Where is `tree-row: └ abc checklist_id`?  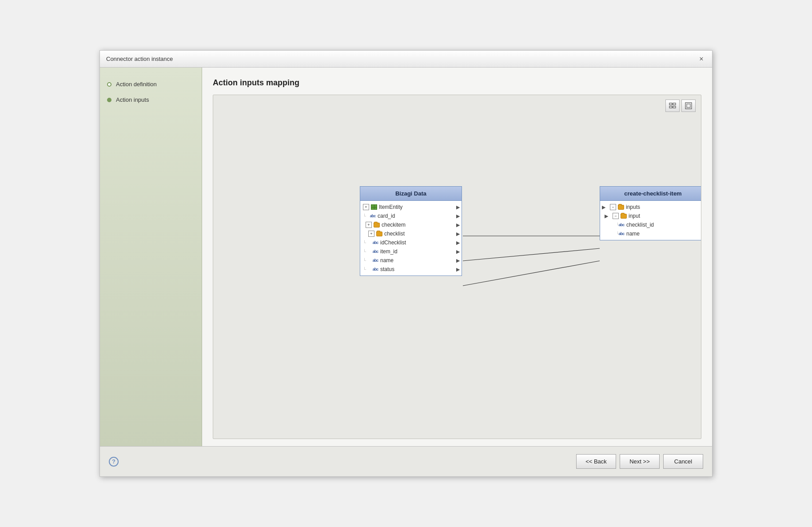
tree-row: └ abc checklist_id is located at coordinates (651, 225).